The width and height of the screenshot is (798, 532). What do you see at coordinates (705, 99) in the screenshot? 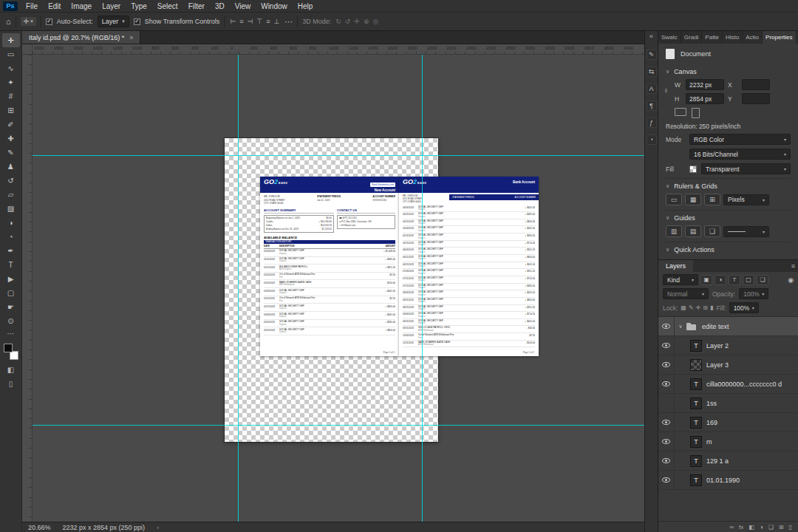
I see `height-input: 2854 px` at bounding box center [705, 99].